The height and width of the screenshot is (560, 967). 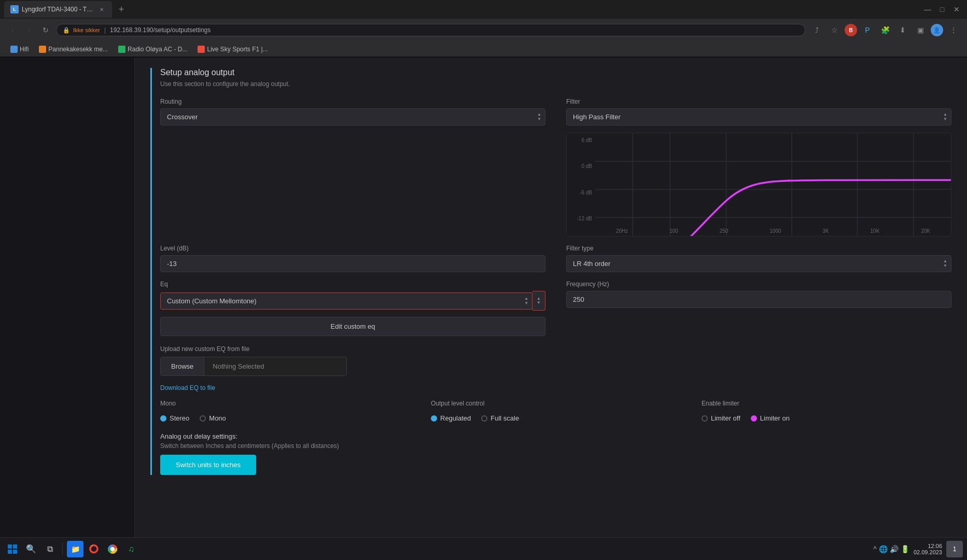 I want to click on filter-type-select: LR 4th order LR 2nd order BW 4th order, so click(x=759, y=263).